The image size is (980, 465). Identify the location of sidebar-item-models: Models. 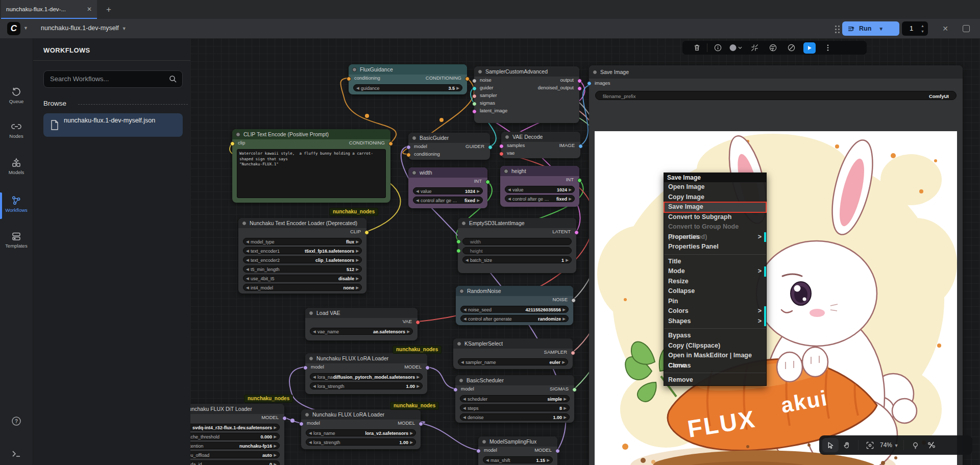
(16, 166).